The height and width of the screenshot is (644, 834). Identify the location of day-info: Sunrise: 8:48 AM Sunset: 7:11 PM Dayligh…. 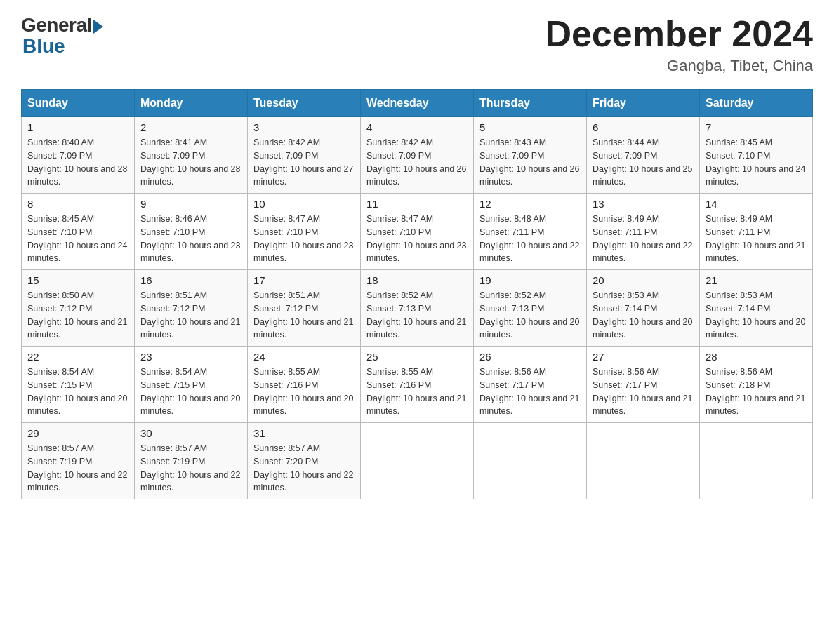
(530, 239).